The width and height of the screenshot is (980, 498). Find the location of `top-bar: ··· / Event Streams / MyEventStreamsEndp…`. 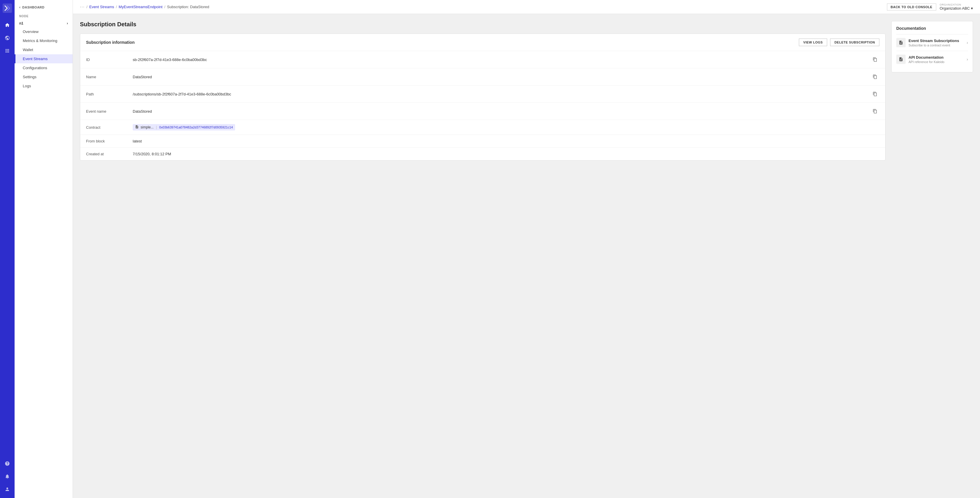

top-bar: ··· / Event Streams / MyEventStreamsEndp… is located at coordinates (527, 7).